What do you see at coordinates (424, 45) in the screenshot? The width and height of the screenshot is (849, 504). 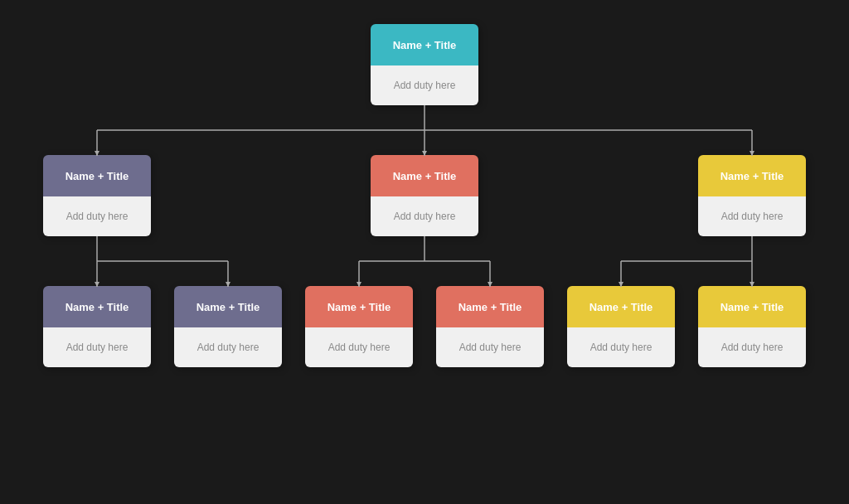 I see `root-card-header: Name + Title` at bounding box center [424, 45].